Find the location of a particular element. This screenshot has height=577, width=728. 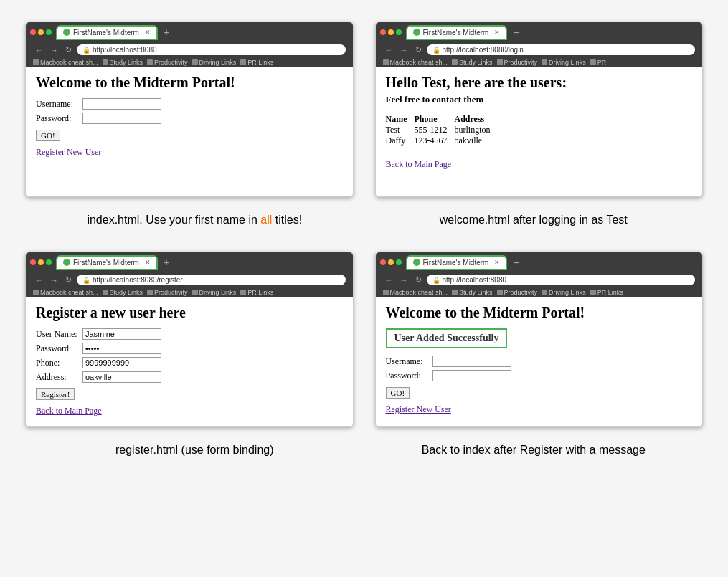

active-tab-3: FirstName's Midterm ✕ is located at coordinates (107, 262).